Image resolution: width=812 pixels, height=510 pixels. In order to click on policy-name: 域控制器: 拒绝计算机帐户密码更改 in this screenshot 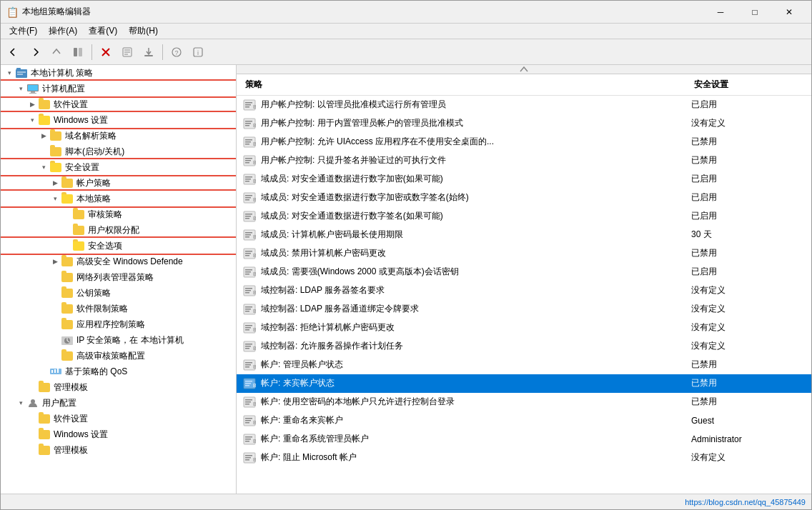, I will do `click(476, 327)`.